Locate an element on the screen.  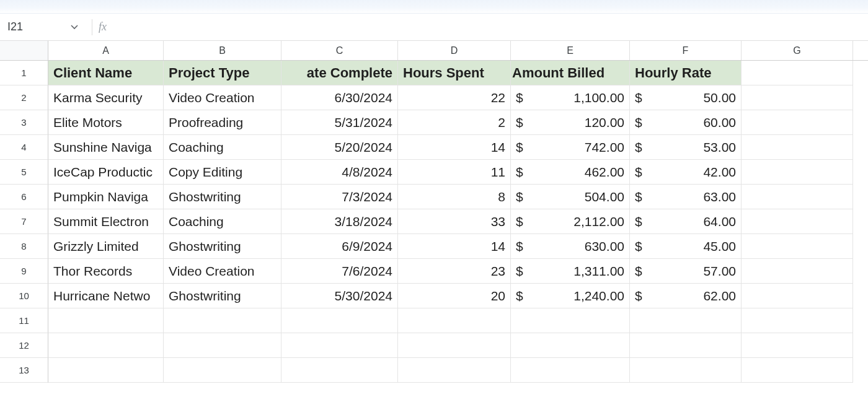
row-header: 9 is located at coordinates (24, 271).